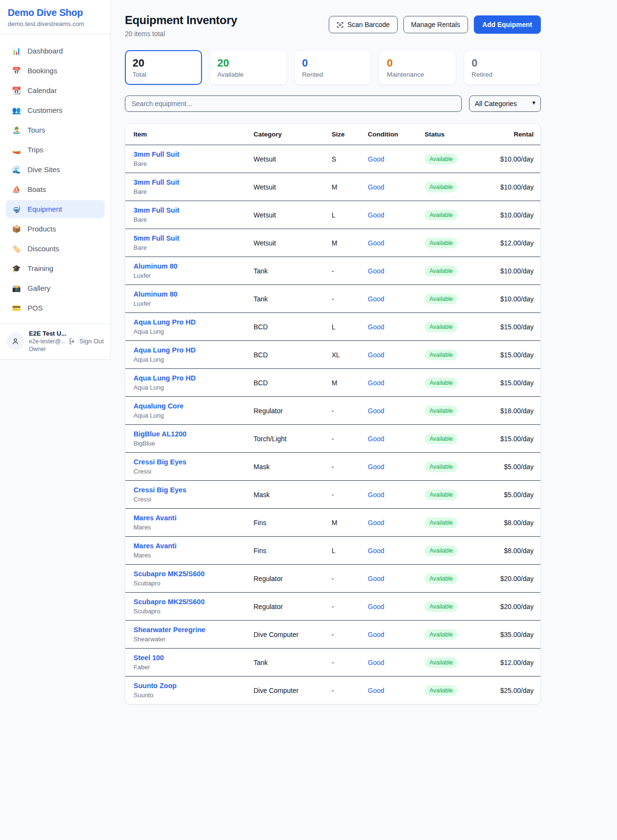 The image size is (617, 840). I want to click on item-name-link: 5mm Full Suit, so click(156, 238).